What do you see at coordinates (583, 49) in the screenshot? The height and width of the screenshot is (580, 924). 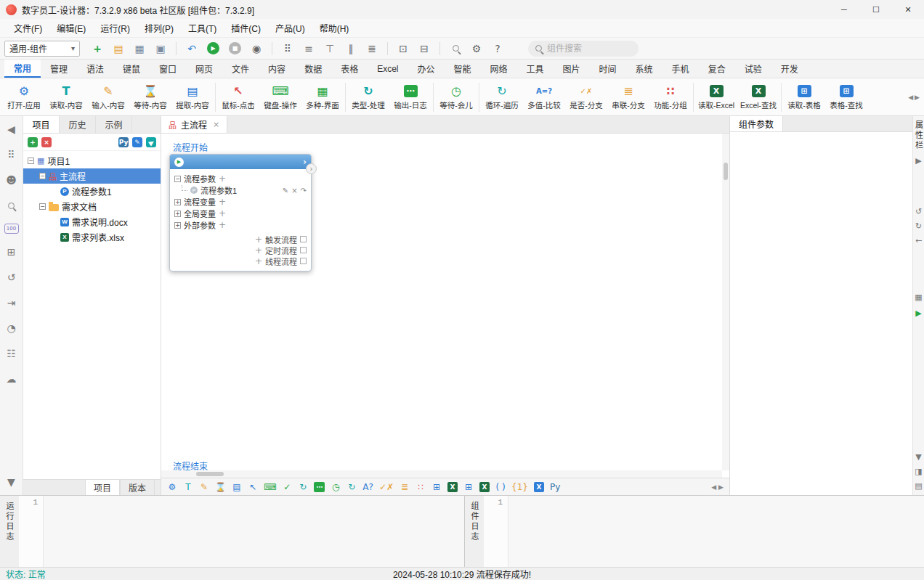 I see `component-search` at bounding box center [583, 49].